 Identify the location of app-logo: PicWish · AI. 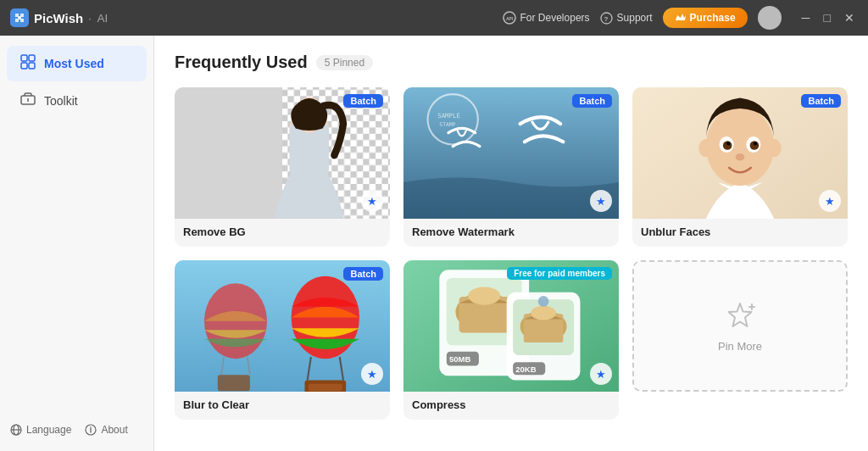
(59, 18).